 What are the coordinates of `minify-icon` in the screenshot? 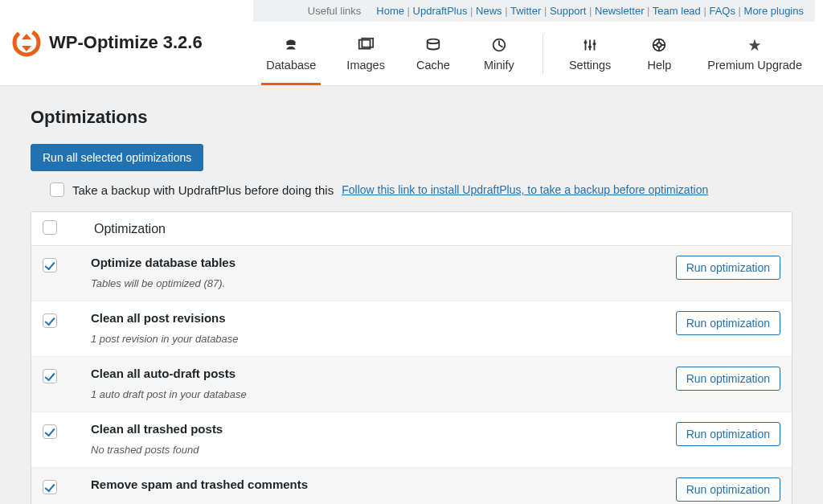 It's located at (499, 45).